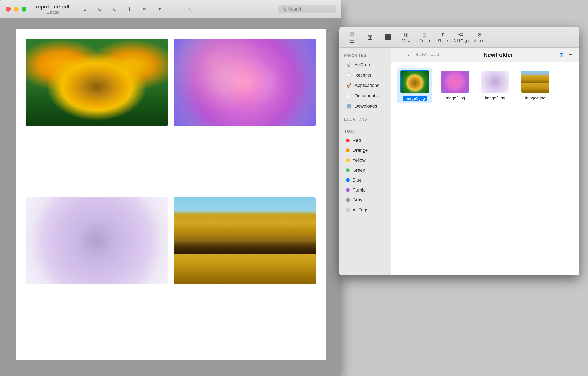 The height and width of the screenshot is (376, 588). Describe the element at coordinates (406, 41) in the screenshot. I see `view-label: View` at that location.